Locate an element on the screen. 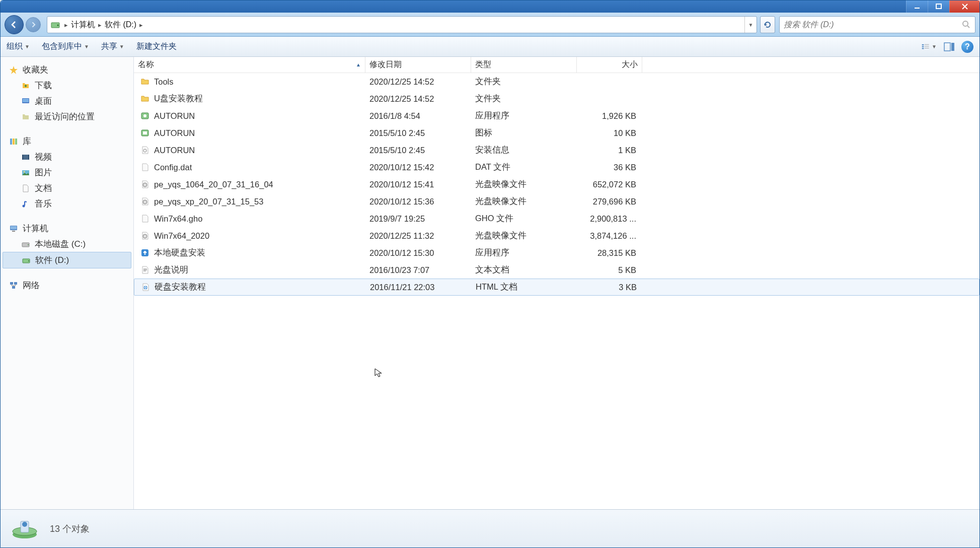 This screenshot has width=980, height=548. address-dropdown: ▼ is located at coordinates (750, 25).